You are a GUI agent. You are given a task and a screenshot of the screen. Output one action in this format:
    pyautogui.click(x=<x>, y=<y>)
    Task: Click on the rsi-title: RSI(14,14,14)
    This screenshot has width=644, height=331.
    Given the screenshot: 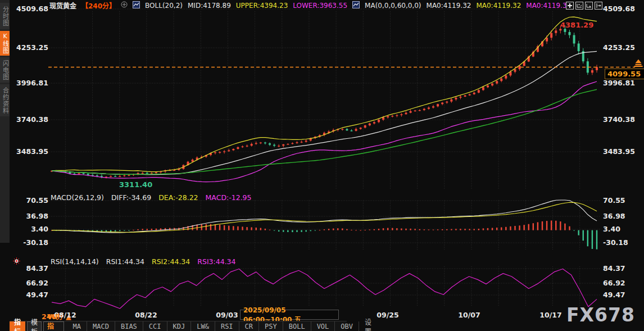 What is the action you would take?
    pyautogui.click(x=75, y=262)
    